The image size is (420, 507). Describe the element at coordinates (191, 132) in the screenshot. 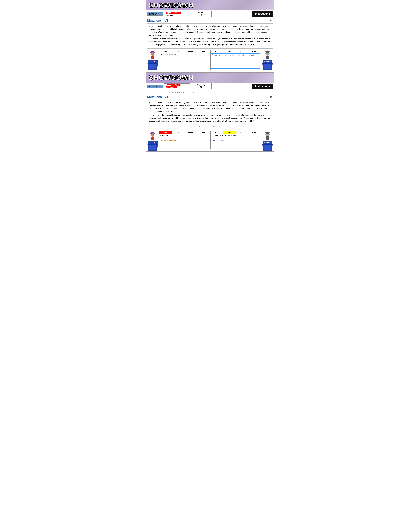

I see `opp-header-good-2: Good` at that location.